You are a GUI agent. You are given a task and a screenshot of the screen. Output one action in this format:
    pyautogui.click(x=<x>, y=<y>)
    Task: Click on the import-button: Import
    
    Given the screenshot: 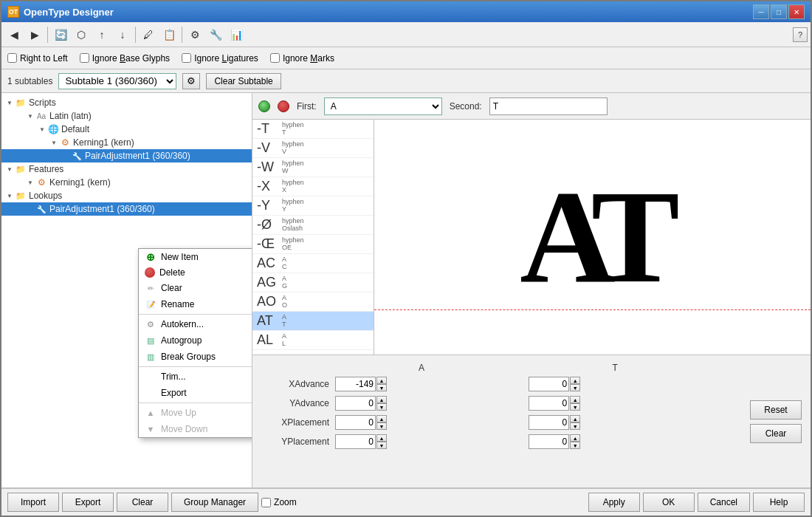 What is the action you would take?
    pyautogui.click(x=33, y=502)
    